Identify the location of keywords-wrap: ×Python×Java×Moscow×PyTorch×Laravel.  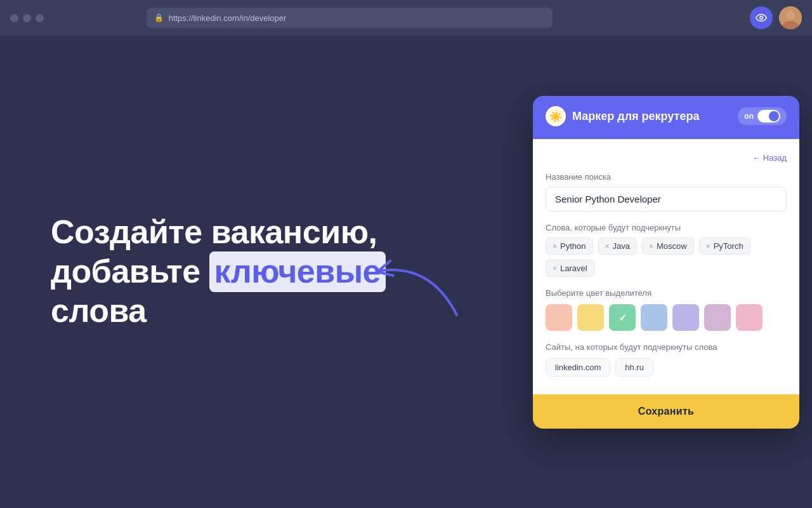
(666, 257).